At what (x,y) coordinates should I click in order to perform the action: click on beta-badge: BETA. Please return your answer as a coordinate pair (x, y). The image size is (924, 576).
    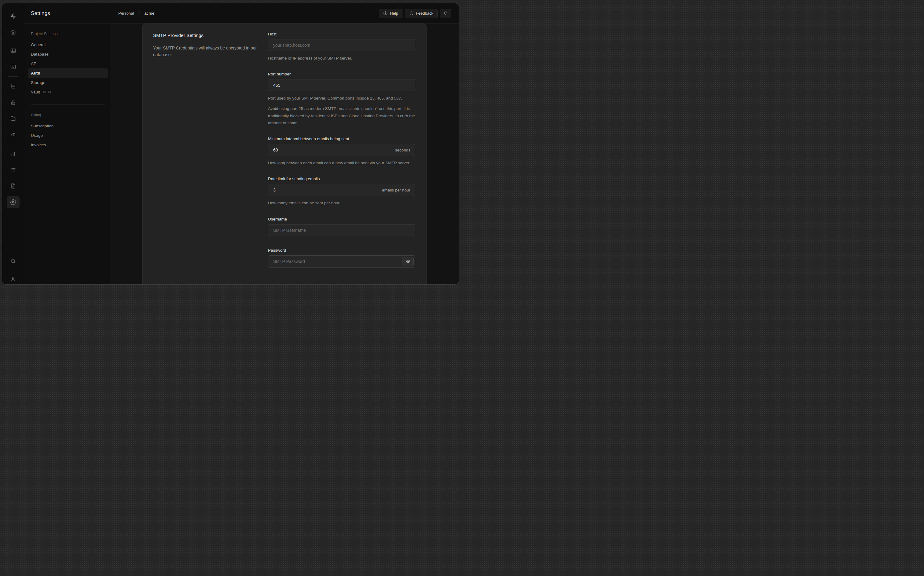
    Looking at the image, I should click on (47, 92).